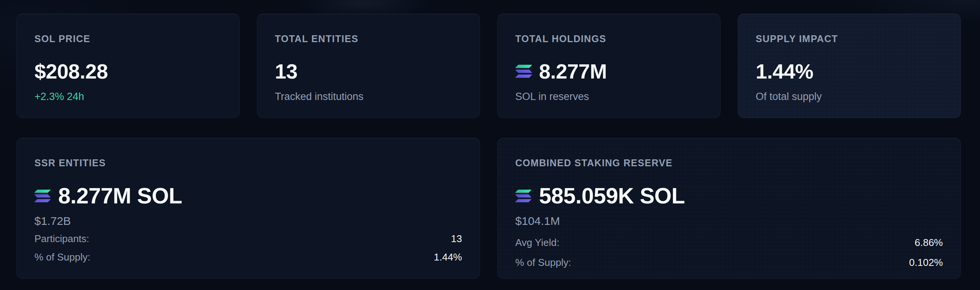  Describe the element at coordinates (128, 39) in the screenshot. I see `stat-label: SOL PRICE` at that location.